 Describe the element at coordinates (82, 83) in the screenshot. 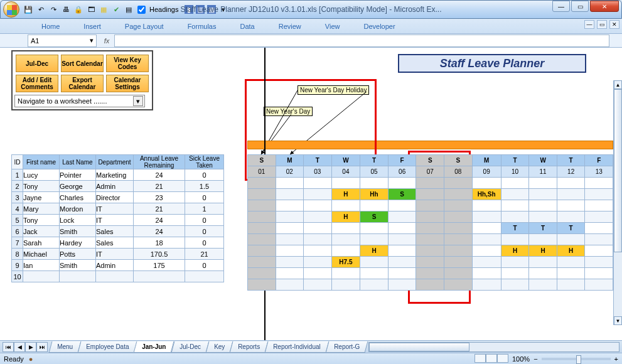

I see `panel-button-export-calendar: Export Calendar` at that location.